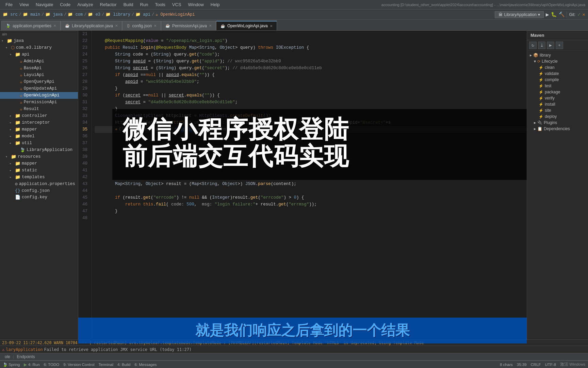 The width and height of the screenshot is (588, 368). Describe the element at coordinates (32, 365) in the screenshot. I see `run-status: ▶ 4: Run` at that location.